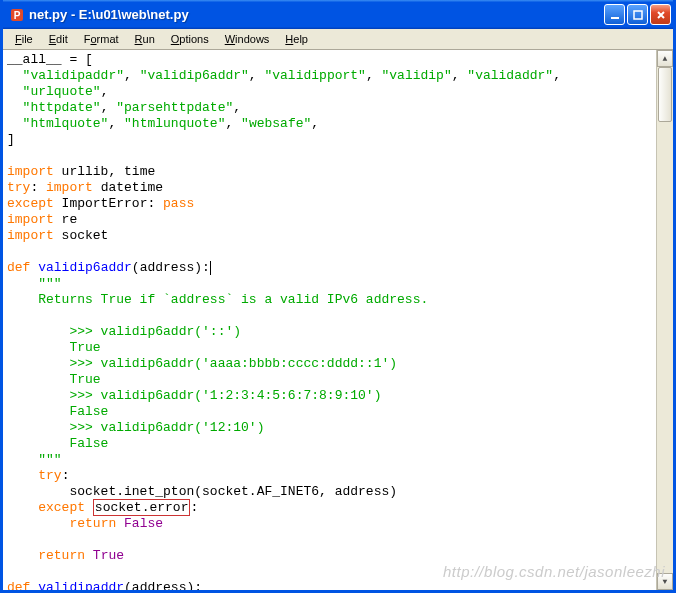 The image size is (676, 593). What do you see at coordinates (330, 585) in the screenshot?
I see `code-line: def validipaddr(address):` at bounding box center [330, 585].